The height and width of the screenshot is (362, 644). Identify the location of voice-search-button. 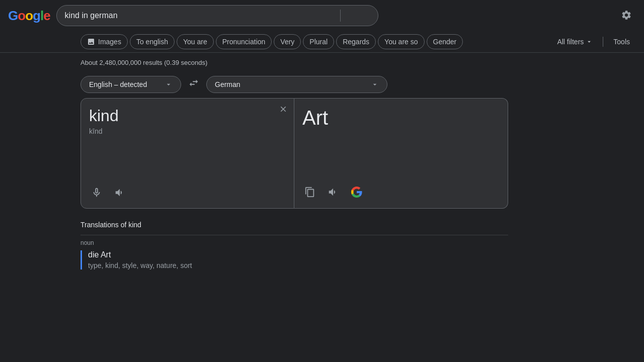
(350, 16).